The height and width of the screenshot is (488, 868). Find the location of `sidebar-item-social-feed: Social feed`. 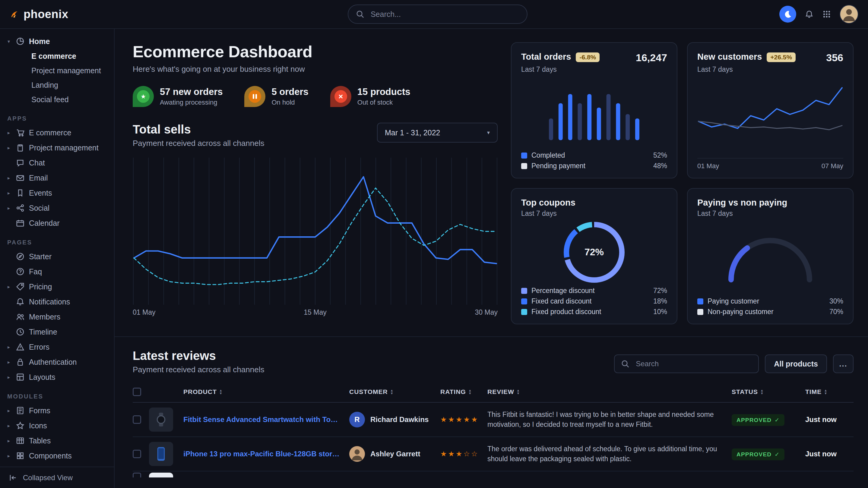

sidebar-item-social-feed: Social feed is located at coordinates (57, 100).